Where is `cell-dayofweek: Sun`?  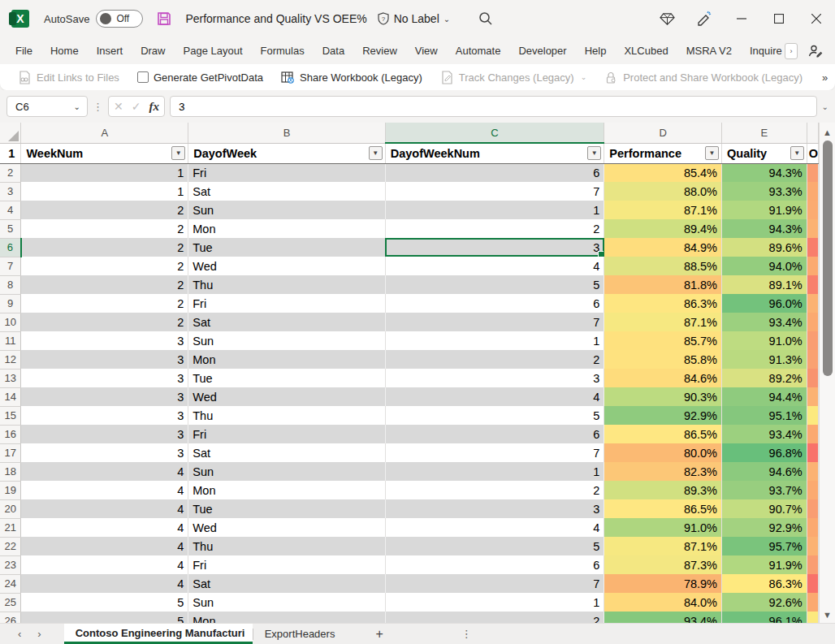 cell-dayofweek: Sun is located at coordinates (288, 603).